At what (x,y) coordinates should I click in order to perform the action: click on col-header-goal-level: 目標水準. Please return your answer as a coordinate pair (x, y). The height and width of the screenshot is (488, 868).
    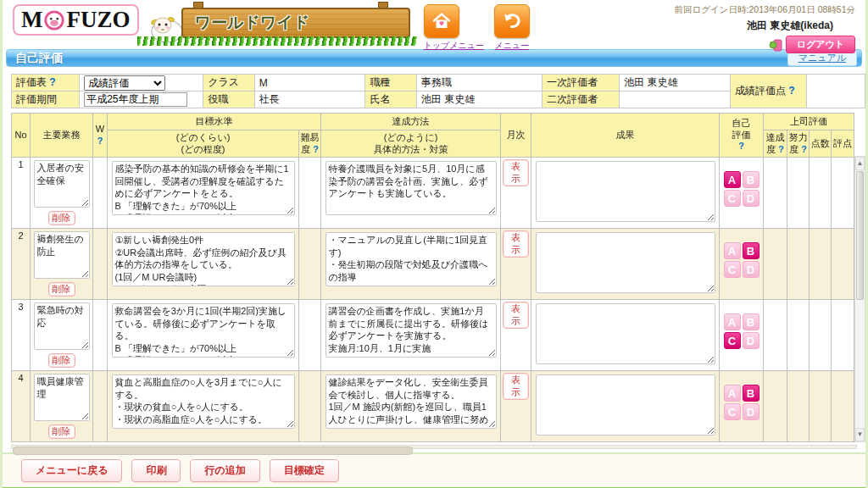
    Looking at the image, I should click on (214, 122).